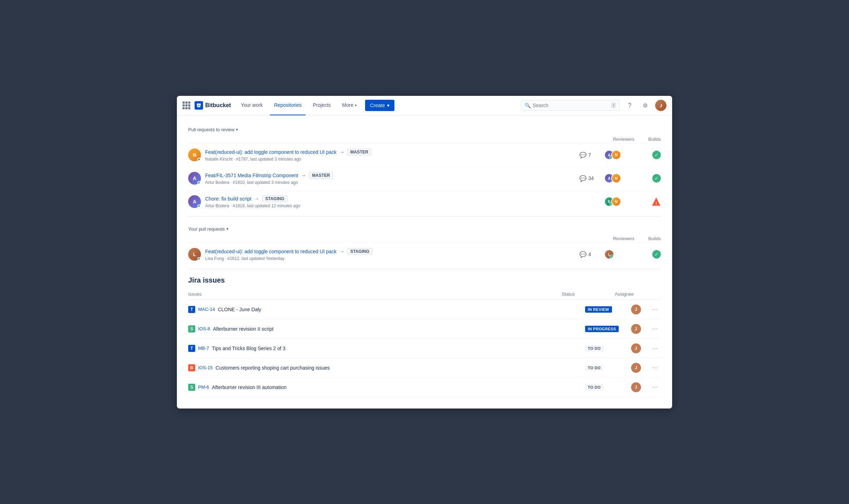 Image resolution: width=849 pixels, height=504 pixels. What do you see at coordinates (195, 155) in the screenshot?
I see `pr-author-avatar: N` at bounding box center [195, 155].